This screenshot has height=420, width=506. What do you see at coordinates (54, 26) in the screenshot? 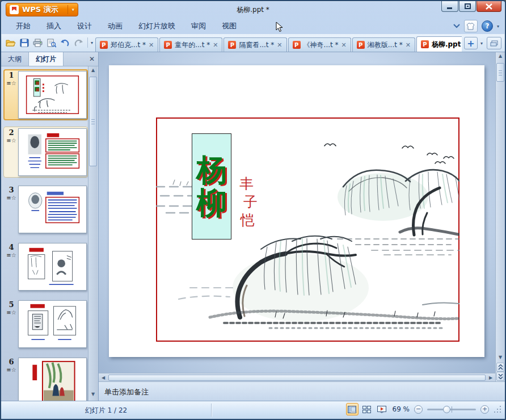
I see `menu-insert: 插入` at bounding box center [54, 26].